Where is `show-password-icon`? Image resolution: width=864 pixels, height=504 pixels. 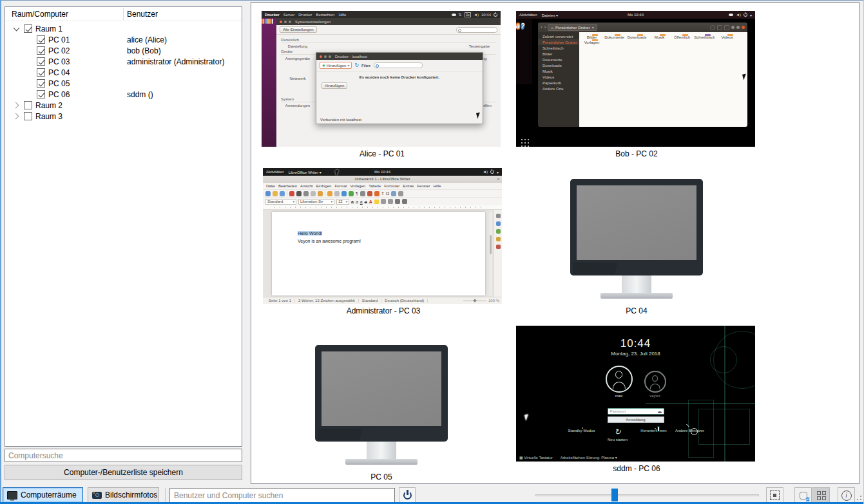 show-password-icon is located at coordinates (660, 412).